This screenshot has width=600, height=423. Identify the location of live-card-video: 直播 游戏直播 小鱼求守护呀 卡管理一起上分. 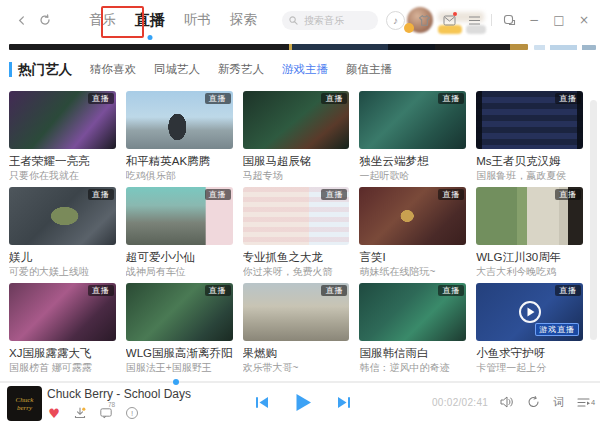
(530, 328).